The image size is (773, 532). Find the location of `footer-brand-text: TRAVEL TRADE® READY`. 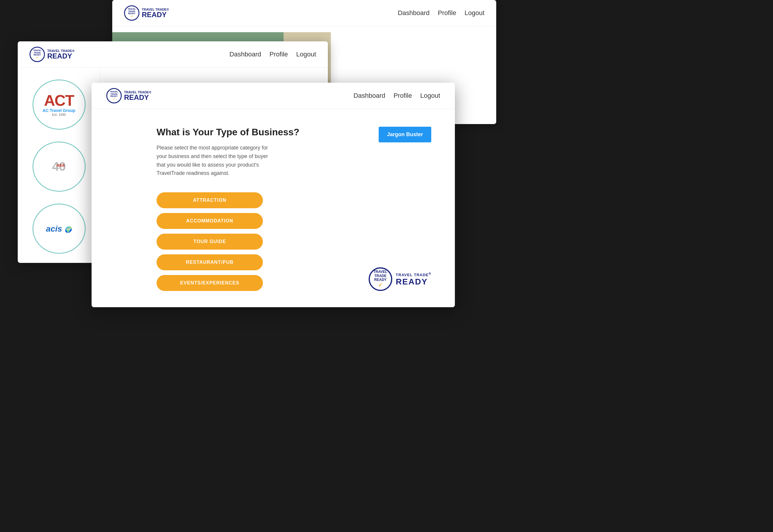

footer-brand-text: TRAVEL TRADE® READY is located at coordinates (413, 279).